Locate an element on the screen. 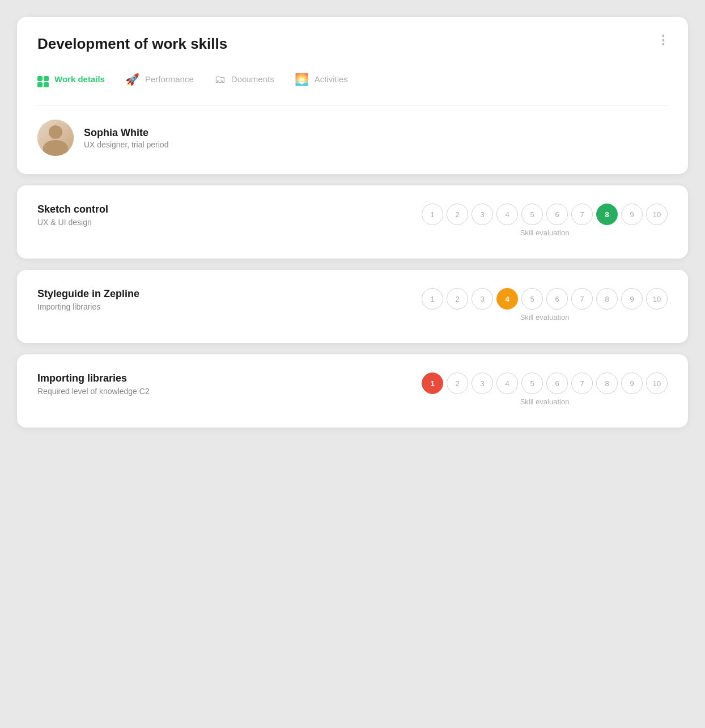 Image resolution: width=705 pixels, height=728 pixels. more-options-icon: ⋮ is located at coordinates (663, 40).